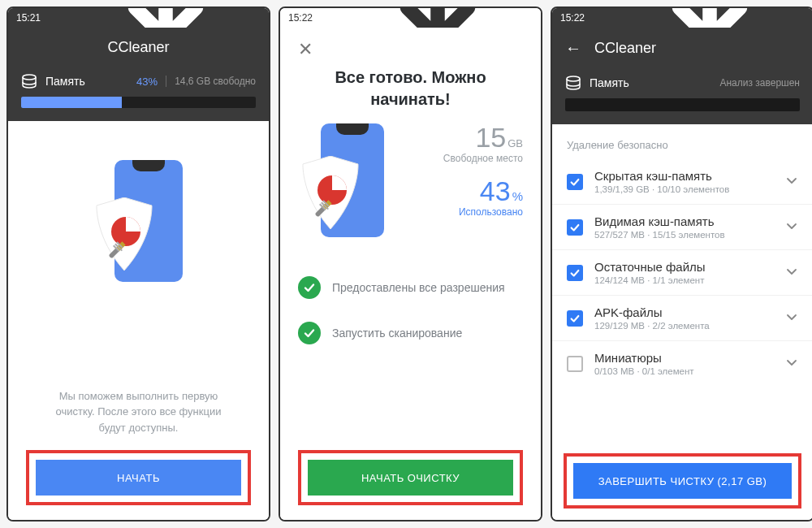 The image size is (812, 528). Describe the element at coordinates (464, 191) in the screenshot. I see `used-value: 43%` at that location.